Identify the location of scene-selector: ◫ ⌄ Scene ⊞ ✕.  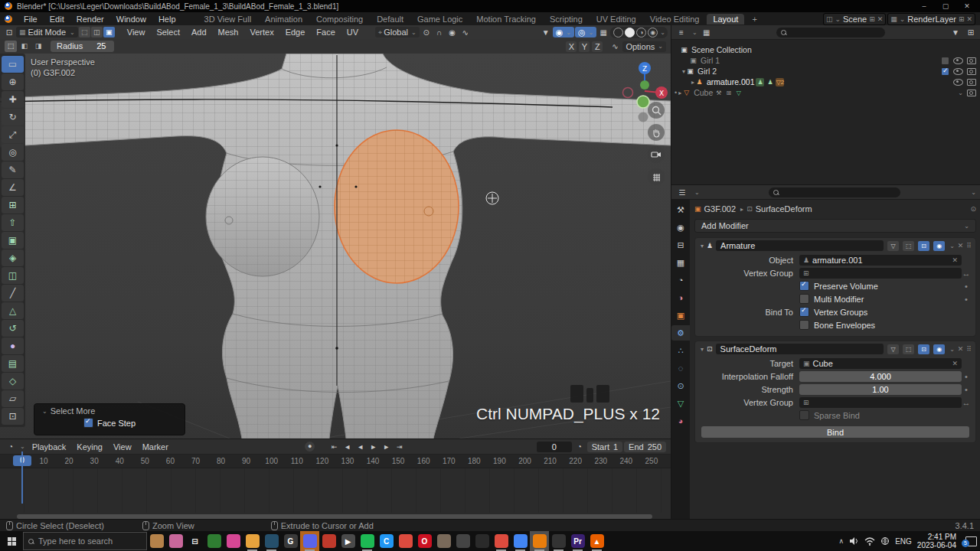
(854, 19).